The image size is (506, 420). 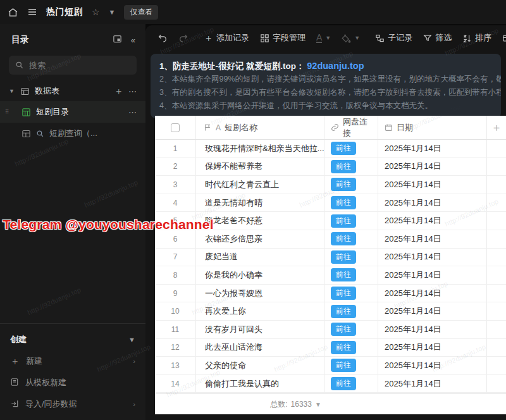 What do you see at coordinates (73, 383) in the screenshot?
I see `new-from-template-button: 从模板新建` at bounding box center [73, 383].